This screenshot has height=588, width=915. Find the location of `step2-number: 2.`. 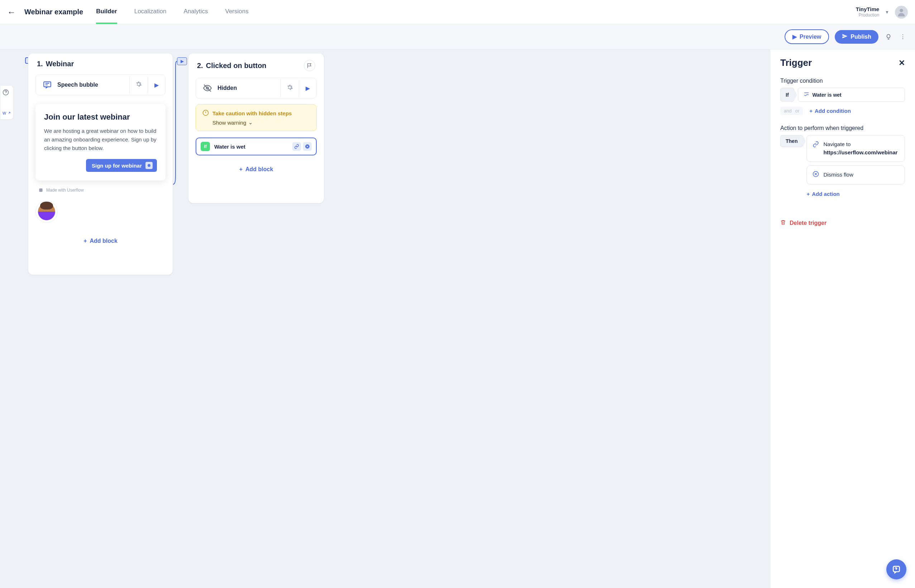

step2-number: 2. is located at coordinates (200, 66).